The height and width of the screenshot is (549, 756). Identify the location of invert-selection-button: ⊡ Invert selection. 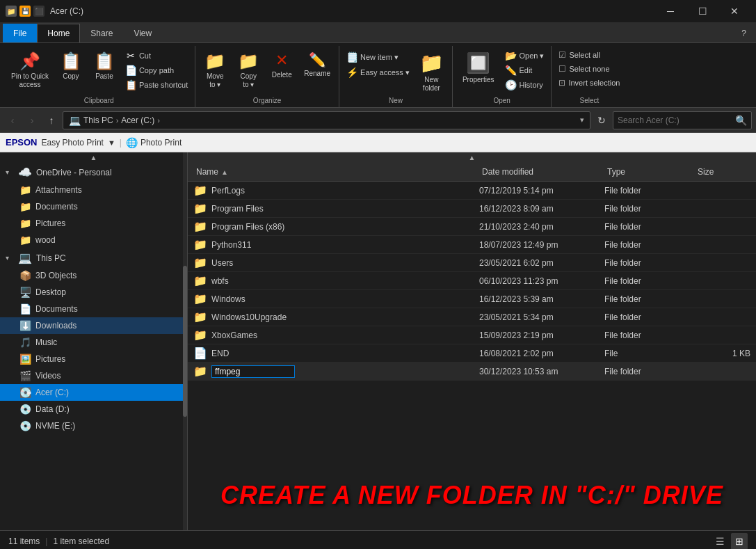
(589, 83).